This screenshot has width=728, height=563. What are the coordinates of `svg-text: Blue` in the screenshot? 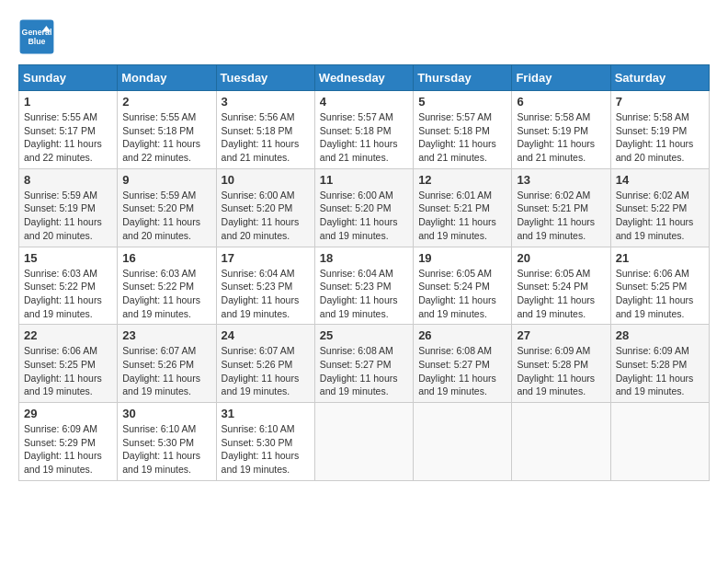 It's located at (37, 41).